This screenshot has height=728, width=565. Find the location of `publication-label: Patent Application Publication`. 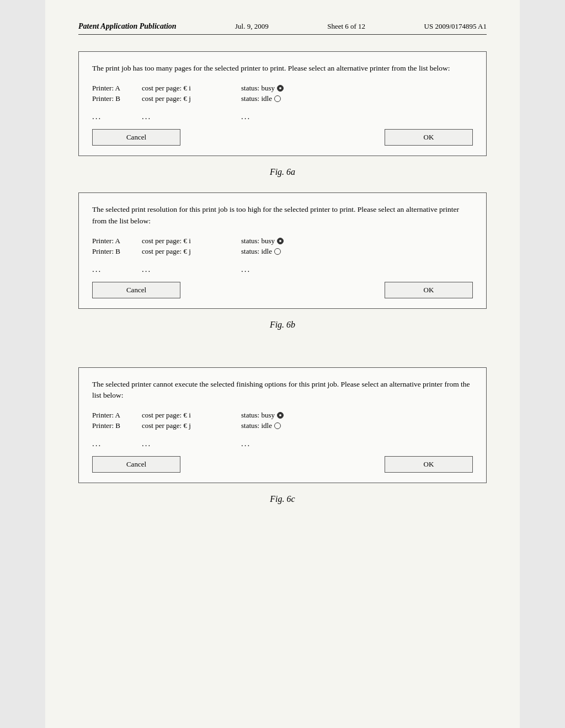

publication-label: Patent Application Publication is located at coordinates (127, 26).